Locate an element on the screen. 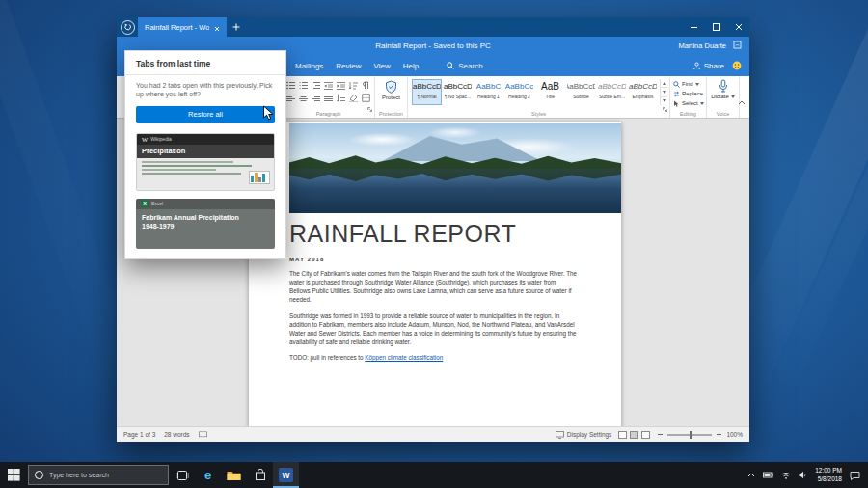  replace-button: Replace is located at coordinates (689, 94).